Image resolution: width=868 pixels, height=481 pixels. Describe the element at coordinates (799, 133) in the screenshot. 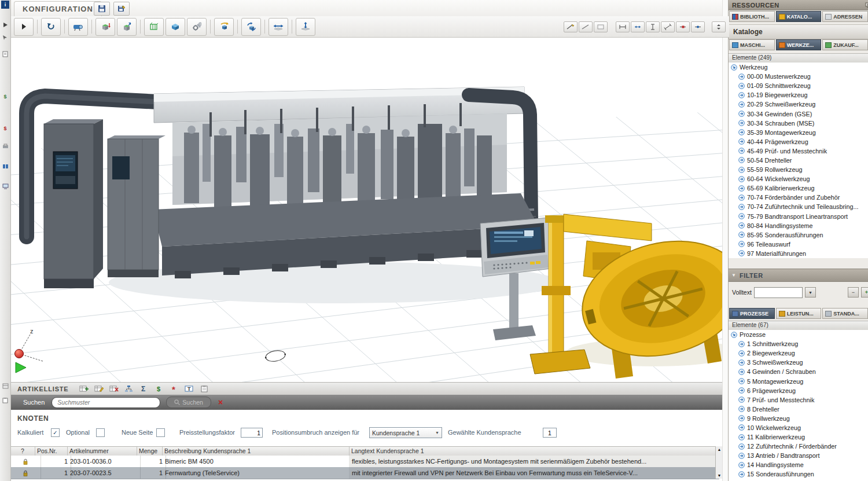

I see `tree-item: 35-39 Montagewerkzeug` at that location.